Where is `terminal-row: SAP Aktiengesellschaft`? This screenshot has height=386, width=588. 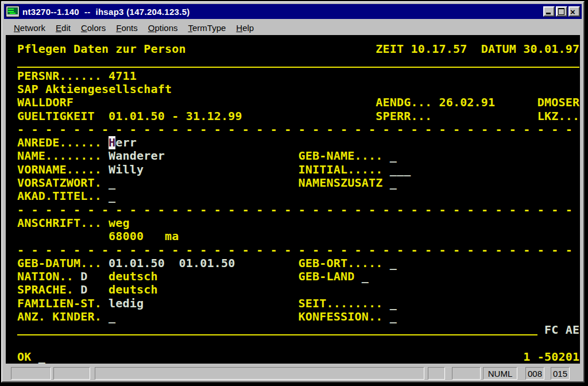
terminal-row: SAP Aktiengesellschaft is located at coordinates (293, 90).